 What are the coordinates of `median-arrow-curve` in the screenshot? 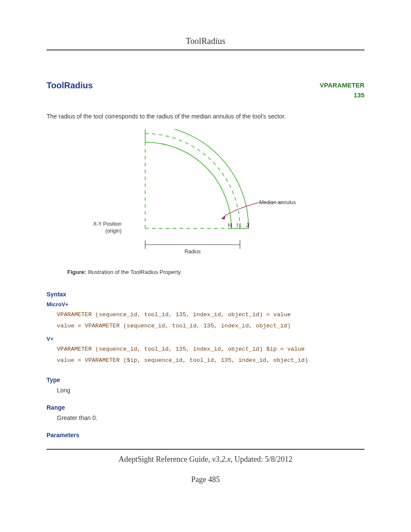 It's located at (240, 211).